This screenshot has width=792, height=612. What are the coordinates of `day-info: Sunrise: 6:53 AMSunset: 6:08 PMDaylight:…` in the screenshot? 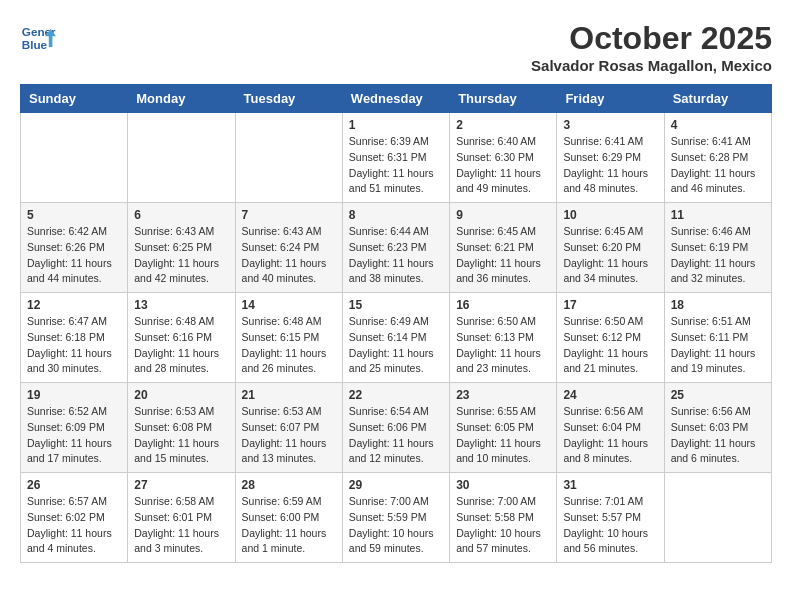 It's located at (181, 436).